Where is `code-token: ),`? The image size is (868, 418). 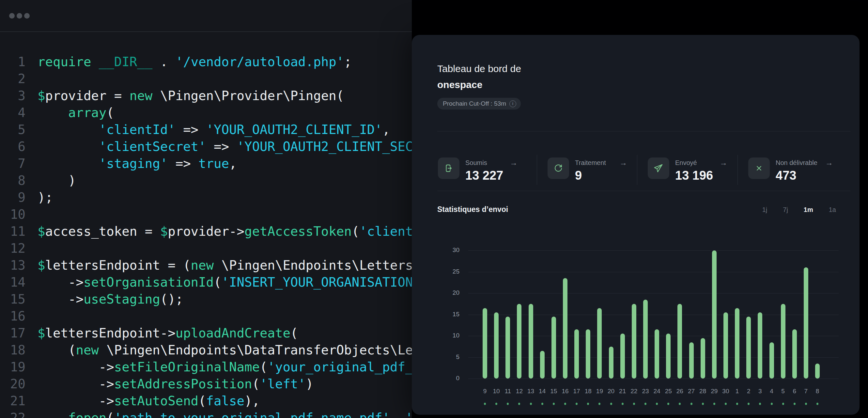 code-token: ), is located at coordinates (252, 401).